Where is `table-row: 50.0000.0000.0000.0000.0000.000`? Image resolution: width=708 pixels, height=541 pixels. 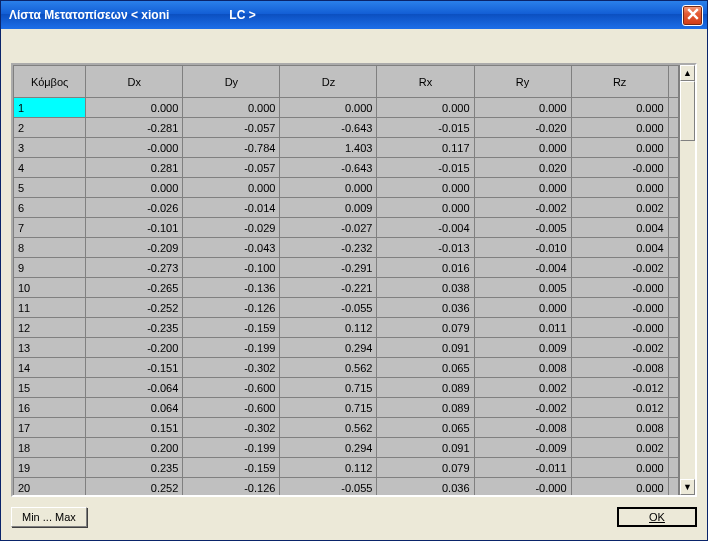
table-row: 50.0000.0000.0000.0000.0000.000 is located at coordinates (346, 188).